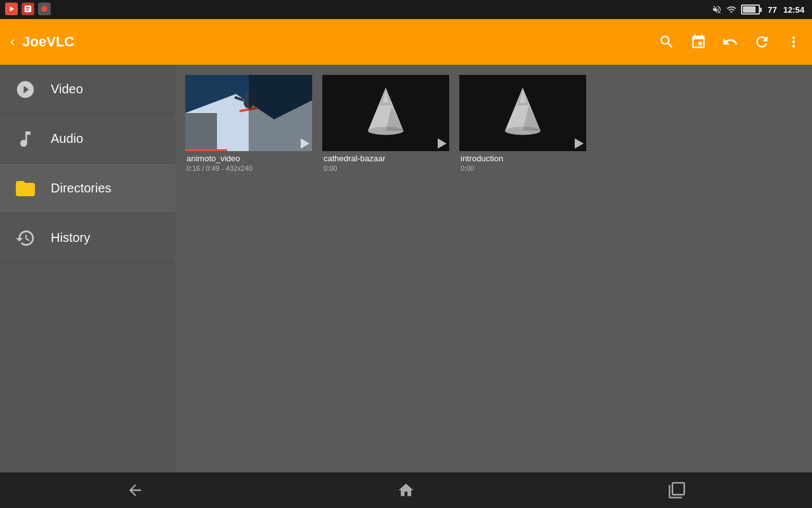 Image resolution: width=812 pixels, height=508 pixels. What do you see at coordinates (698, 42) in the screenshot?
I see `pin-icon` at bounding box center [698, 42].